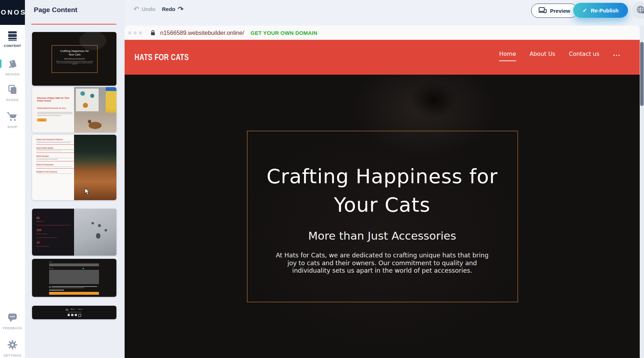  What do you see at coordinates (74, 277) in the screenshot?
I see `thumb-form-message-area` at bounding box center [74, 277].